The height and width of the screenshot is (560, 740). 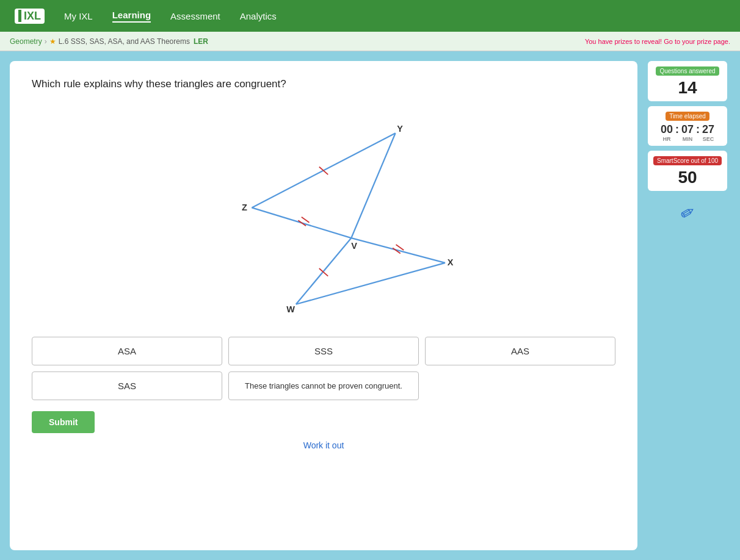 What do you see at coordinates (26, 41) in the screenshot?
I see `breadcrumb-subject: Geometry` at bounding box center [26, 41].